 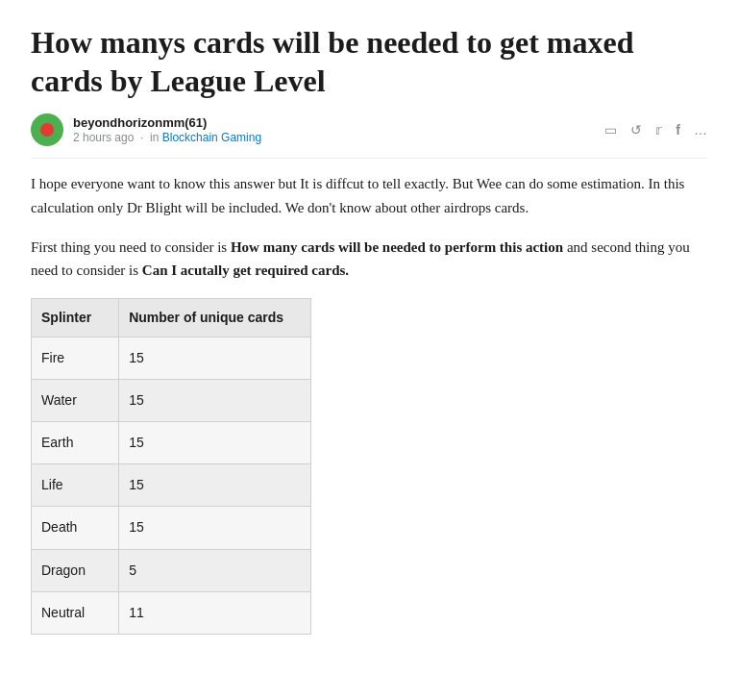 What do you see at coordinates (171, 486) in the screenshot?
I see `table-row: Life15` at bounding box center [171, 486].